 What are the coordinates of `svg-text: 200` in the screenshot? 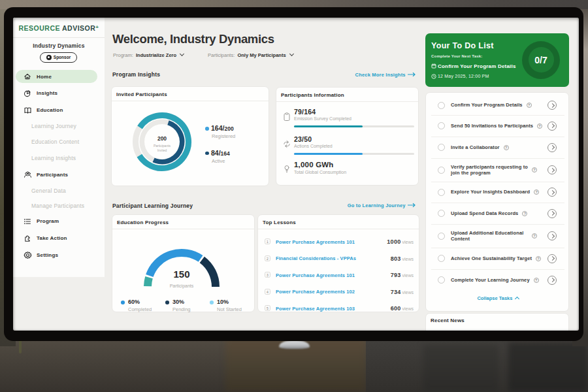 It's located at (162, 139).